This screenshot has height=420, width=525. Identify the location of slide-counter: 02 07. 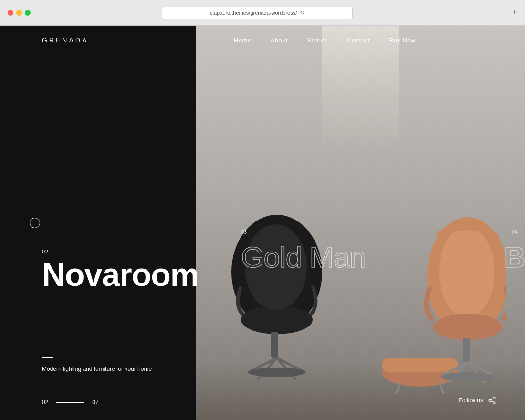
(71, 402).